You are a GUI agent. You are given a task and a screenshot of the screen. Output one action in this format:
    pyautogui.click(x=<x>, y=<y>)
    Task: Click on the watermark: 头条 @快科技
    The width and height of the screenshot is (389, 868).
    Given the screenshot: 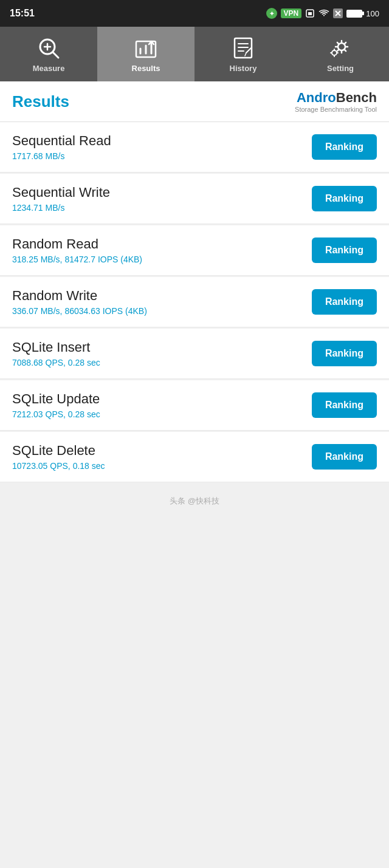 What is the action you would take?
    pyautogui.click(x=194, y=501)
    